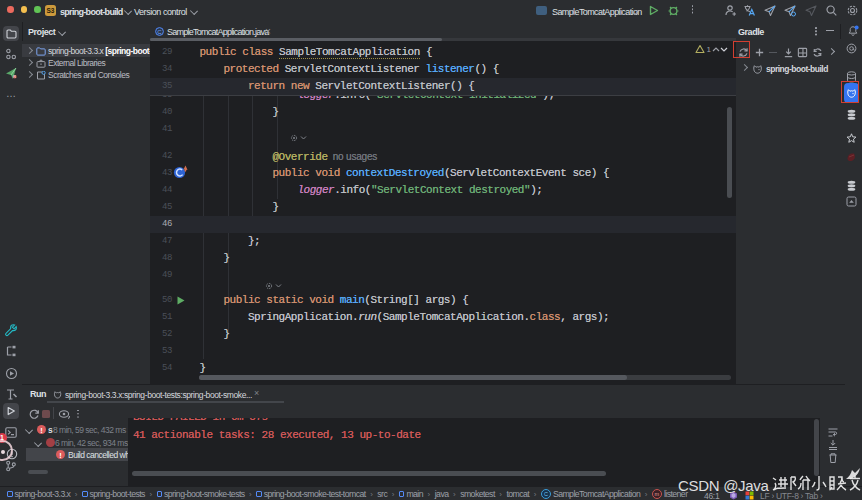  What do you see at coordinates (710, 50) in the screenshot?
I see `svg-text: 1` at bounding box center [710, 50].